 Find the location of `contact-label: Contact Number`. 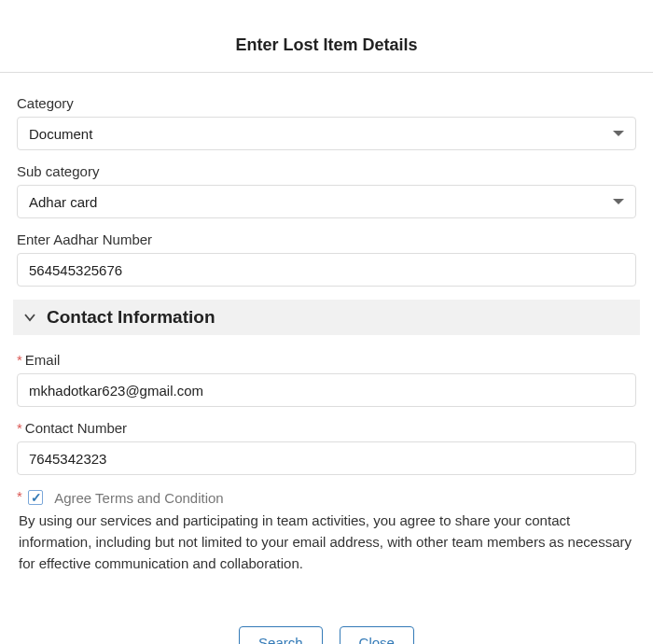

contact-label: Contact Number is located at coordinates (326, 427).